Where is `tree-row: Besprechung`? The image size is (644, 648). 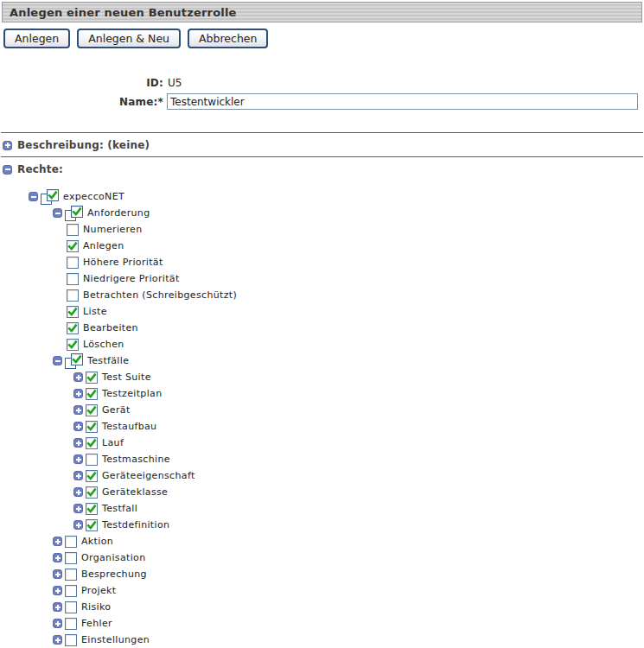
tree-row: Besprechung is located at coordinates (322, 574).